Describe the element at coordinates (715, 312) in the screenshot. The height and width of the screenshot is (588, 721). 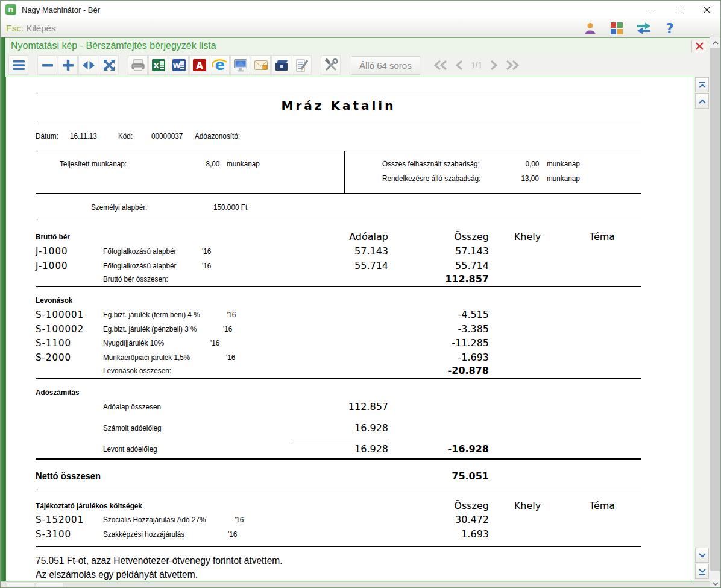
I see `vertical-scrollbar` at that location.